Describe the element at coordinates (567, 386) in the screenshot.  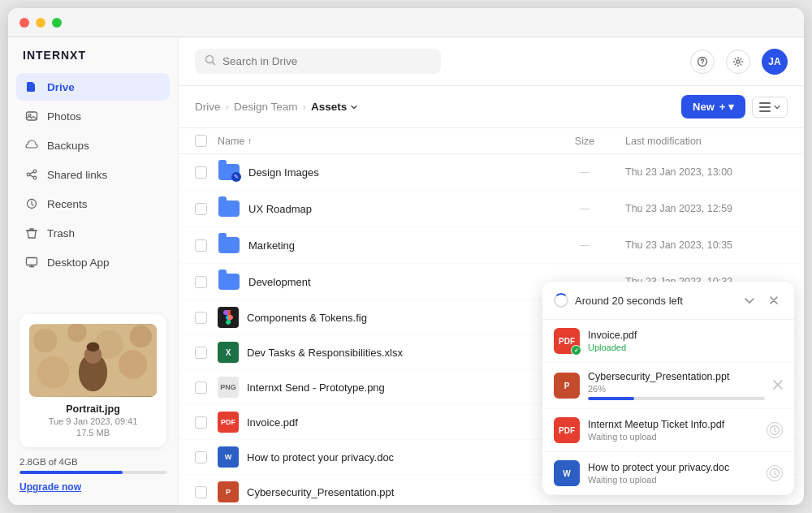
I see `upload-item-ppt-icon: P` at that location.